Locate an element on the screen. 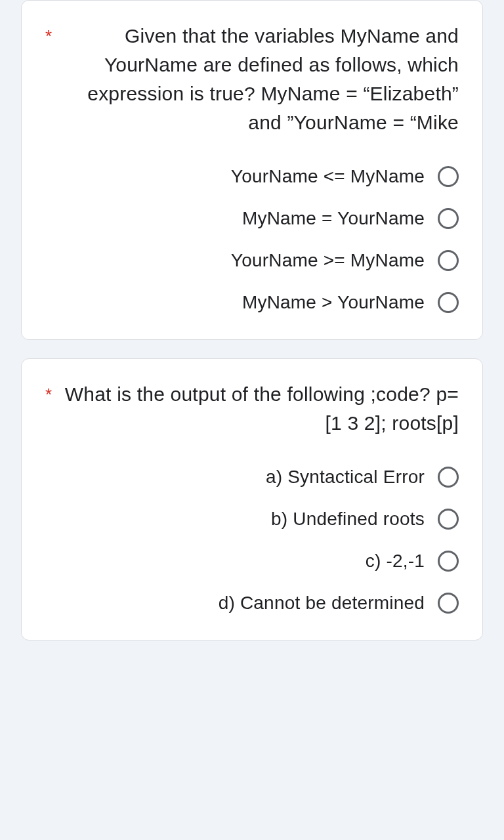 The width and height of the screenshot is (504, 840). option-label: c) -2,-1 is located at coordinates (395, 561).